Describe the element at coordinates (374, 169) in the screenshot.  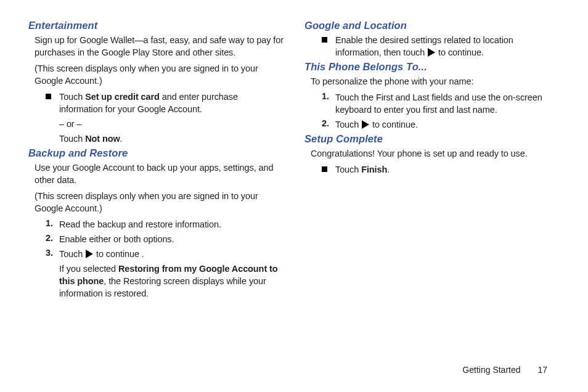
I see `finish-label: Finish` at that location.